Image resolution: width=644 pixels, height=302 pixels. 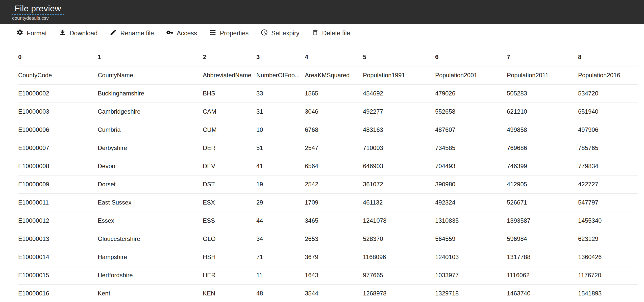 I want to click on table-cell: E10000008, so click(x=58, y=166).